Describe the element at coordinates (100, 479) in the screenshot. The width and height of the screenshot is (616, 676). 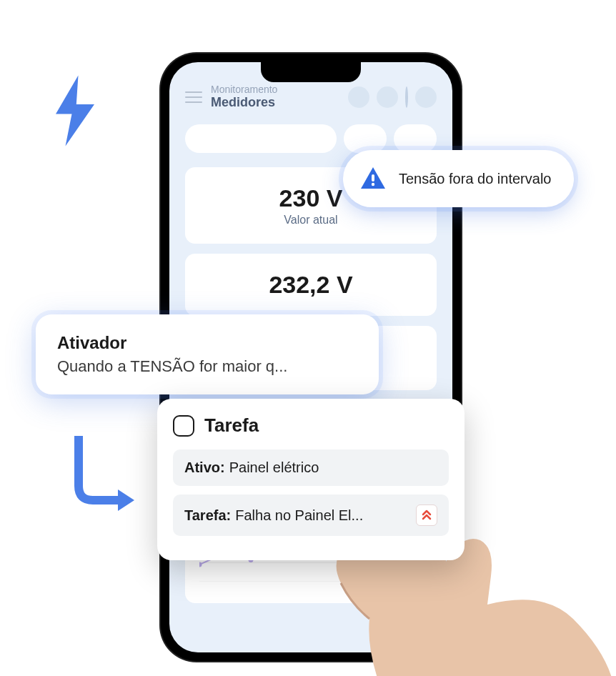
I see `arrow-down-right-icon` at that location.